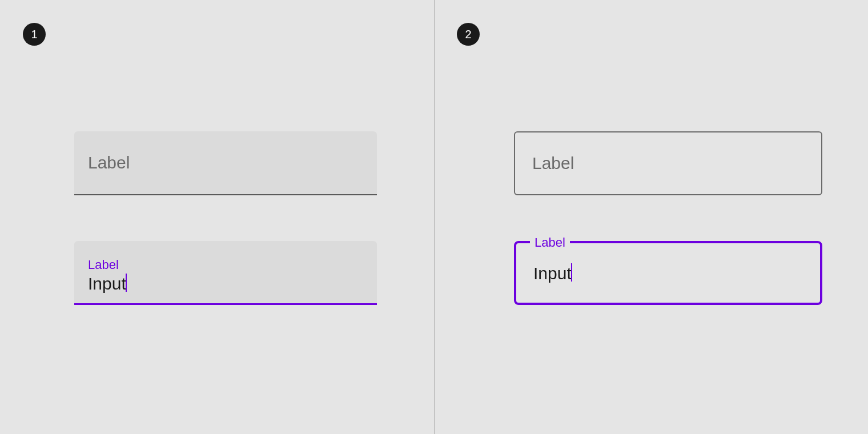 The height and width of the screenshot is (434, 868). I want to click on panel-badge-1: 1, so click(34, 34).